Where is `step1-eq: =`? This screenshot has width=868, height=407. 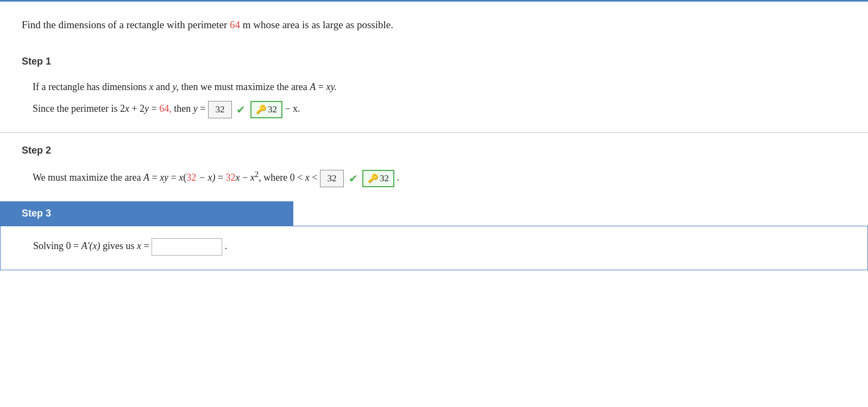
step1-eq: = is located at coordinates (320, 87).